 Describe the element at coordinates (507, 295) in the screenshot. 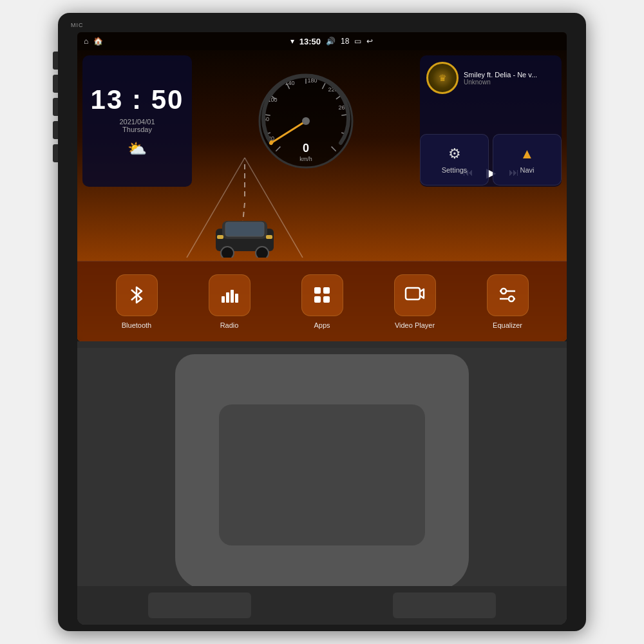

I see `equalizer-icon` at that location.